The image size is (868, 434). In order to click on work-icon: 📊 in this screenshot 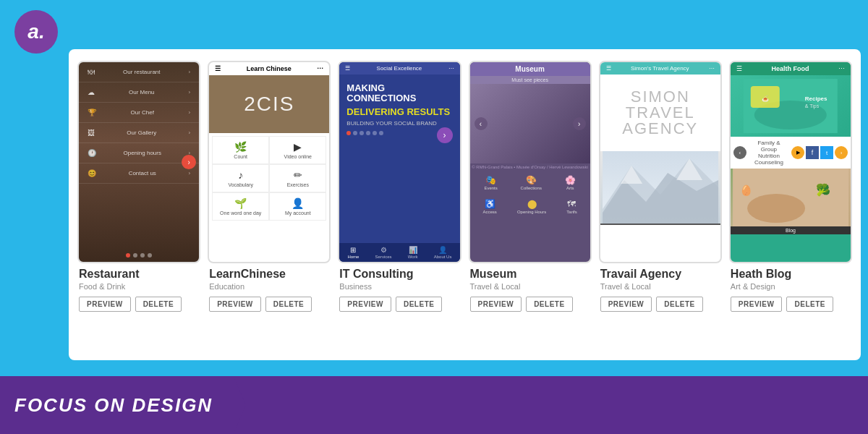, I will do `click(413, 250)`.